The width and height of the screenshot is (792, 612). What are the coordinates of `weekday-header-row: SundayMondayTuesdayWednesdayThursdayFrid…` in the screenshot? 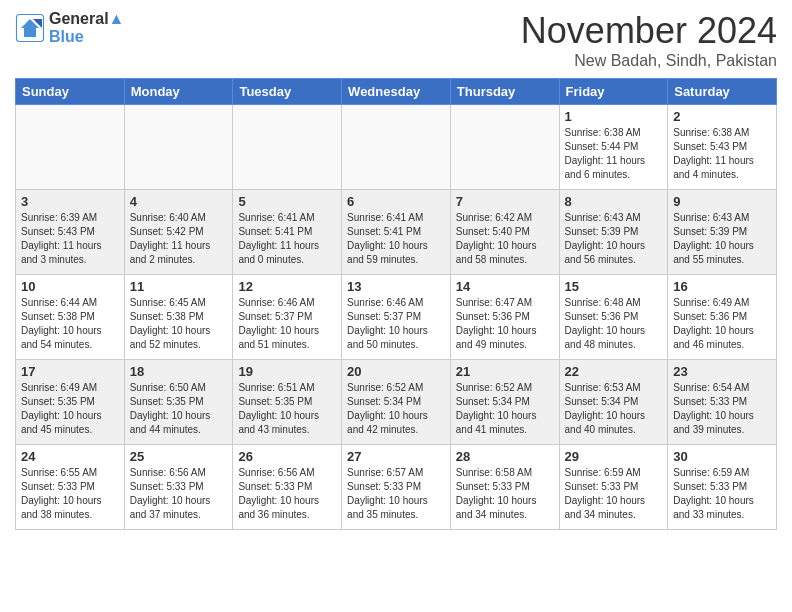 It's located at (396, 92).